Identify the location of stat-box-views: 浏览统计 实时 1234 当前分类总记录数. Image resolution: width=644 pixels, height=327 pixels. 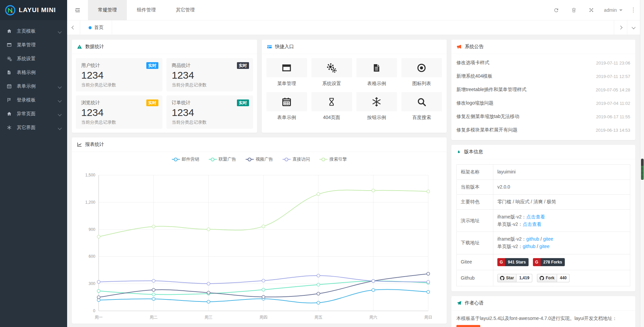
(119, 112).